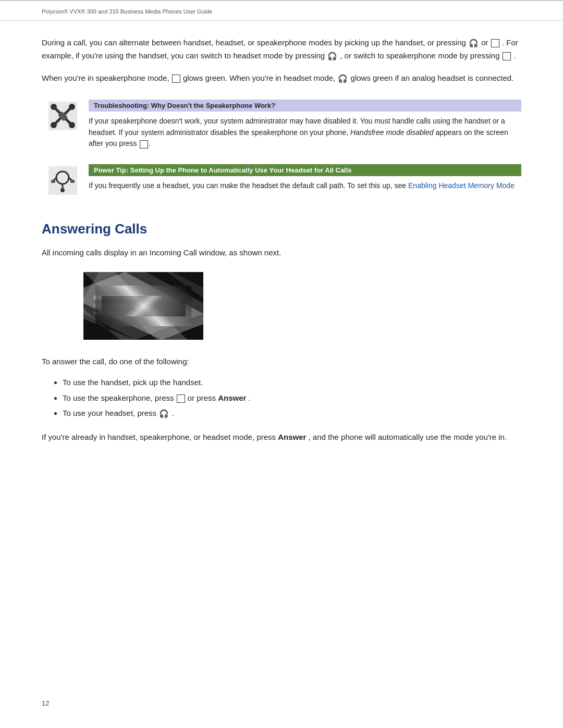  Describe the element at coordinates (408, 437) in the screenshot. I see `final-text-2: , and the phone will automatically use t…` at that location.